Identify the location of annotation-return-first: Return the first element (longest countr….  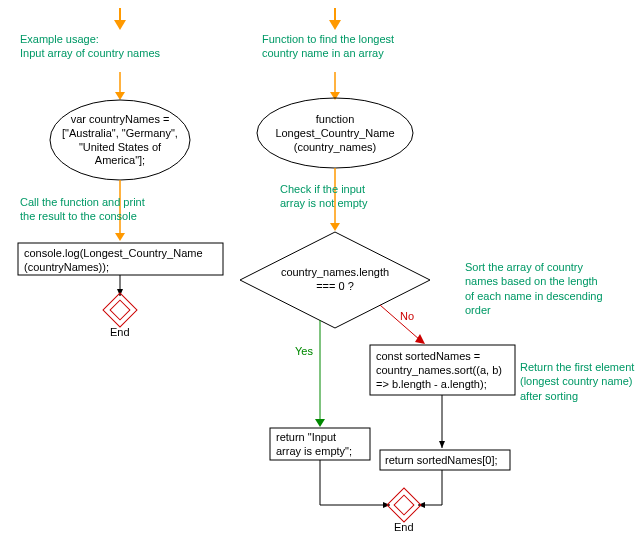
(580, 382).